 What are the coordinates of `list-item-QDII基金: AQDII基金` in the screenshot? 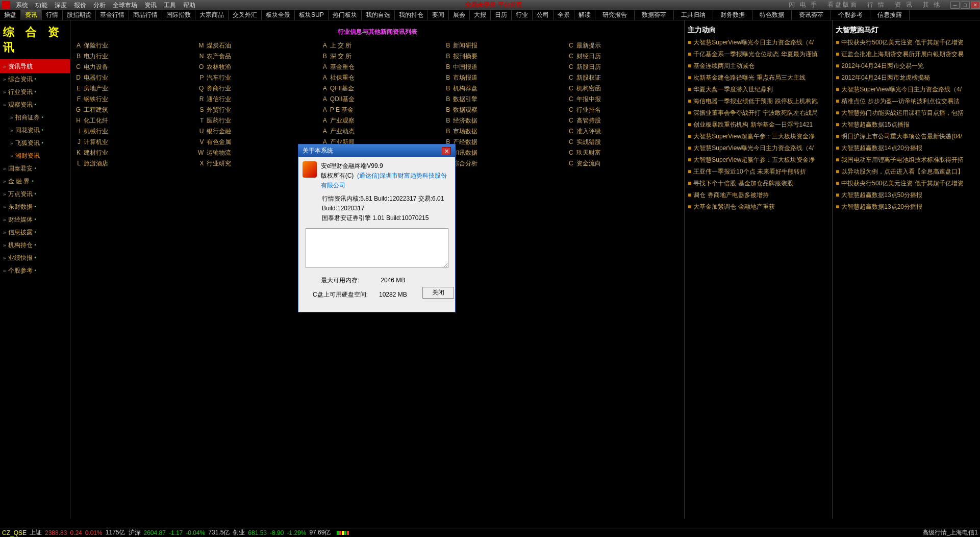 It's located at (378, 99).